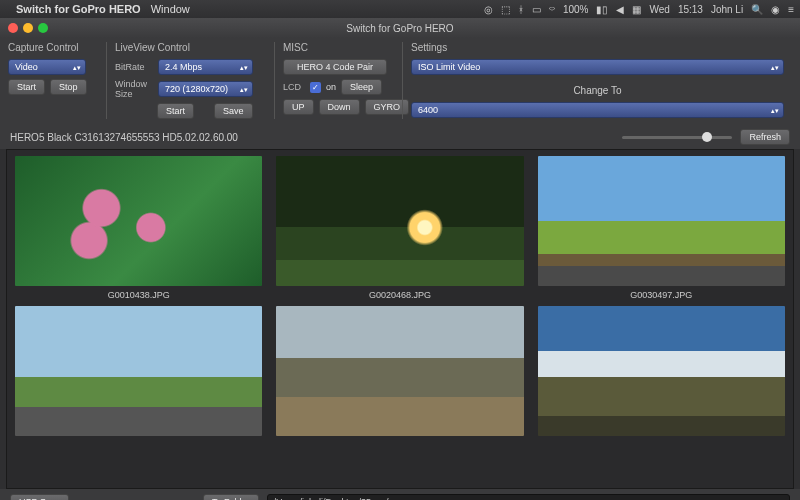  What do you see at coordinates (528, 497) in the screenshot?
I see `folder-path-field: /Users/johnli/Desktop/35mm/` at bounding box center [528, 497].